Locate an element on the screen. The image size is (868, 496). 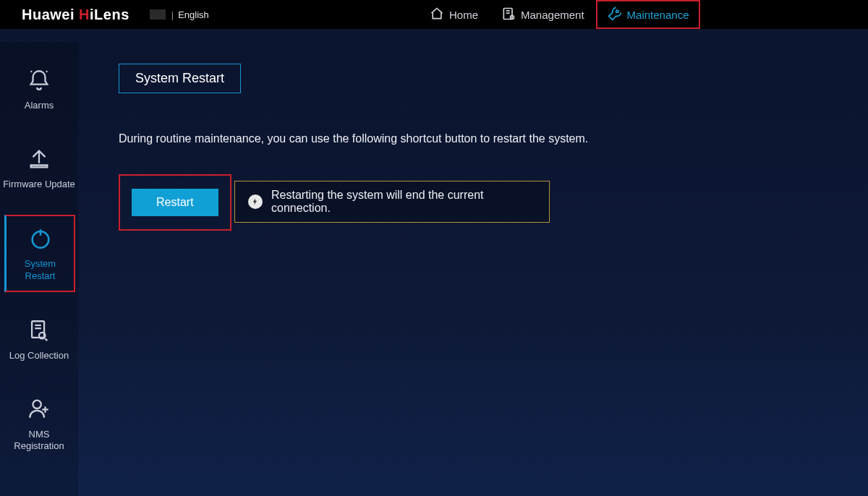
page-tab-label: System Restart is located at coordinates (179, 78).